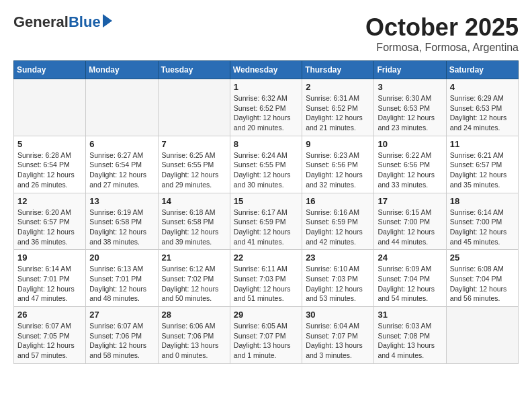 This screenshot has width=532, height=411. What do you see at coordinates (266, 283) in the screenshot?
I see `day-info: Sunrise: 6:11 AM Sunset: 7:03 PM Dayligh…` at bounding box center [266, 283].